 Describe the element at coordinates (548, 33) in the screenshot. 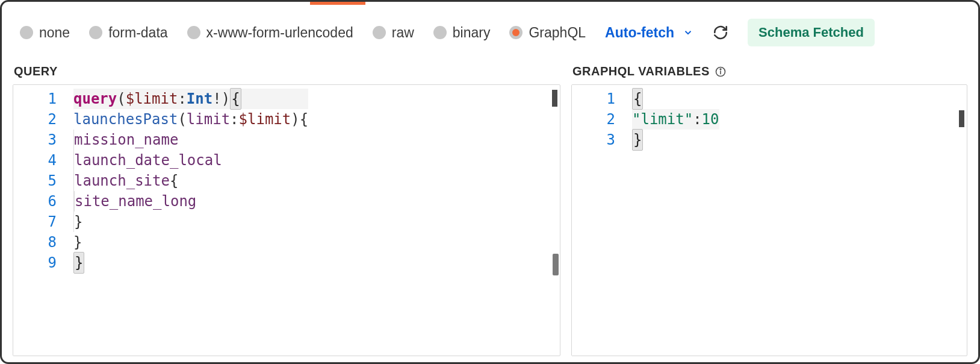

I see `body-type-radio-gql: GraphQL` at that location.